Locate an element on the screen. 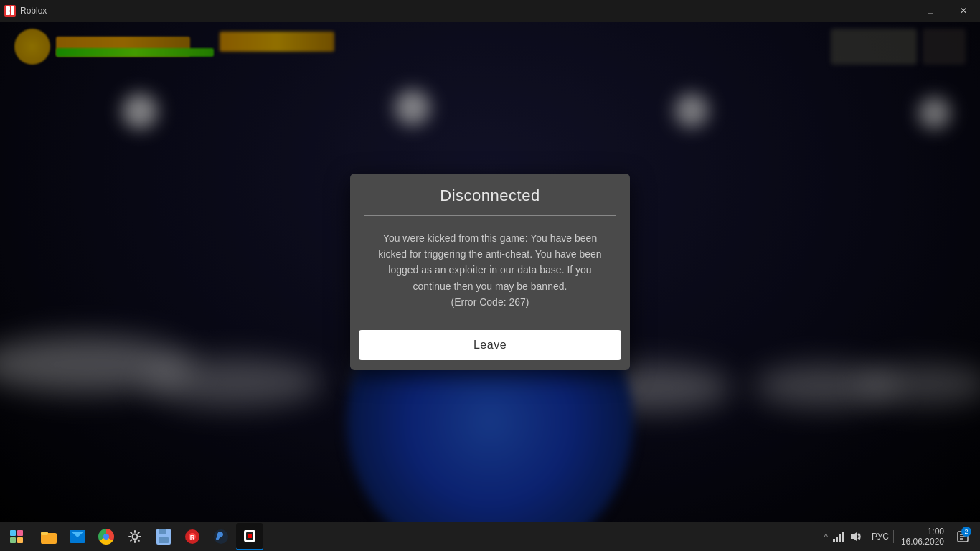  taskbar-chrome is located at coordinates (106, 537).